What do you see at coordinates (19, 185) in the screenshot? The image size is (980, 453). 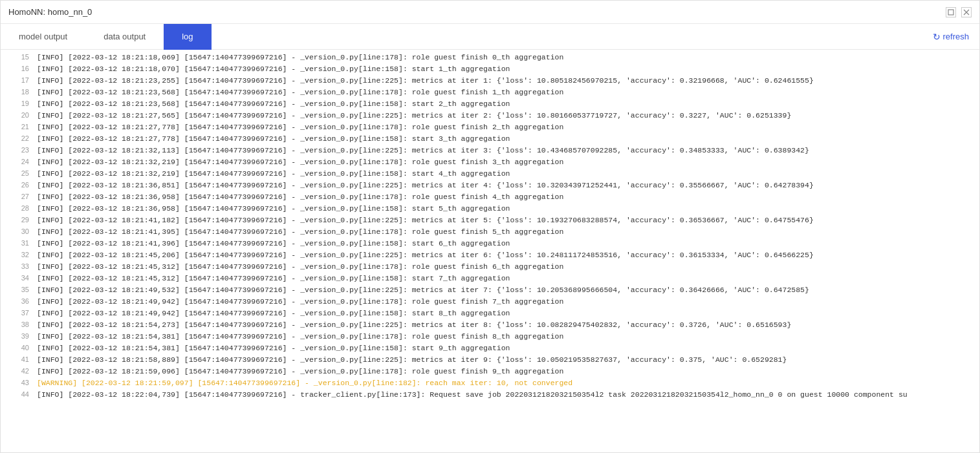 I see `line-number: 26` at bounding box center [19, 185].